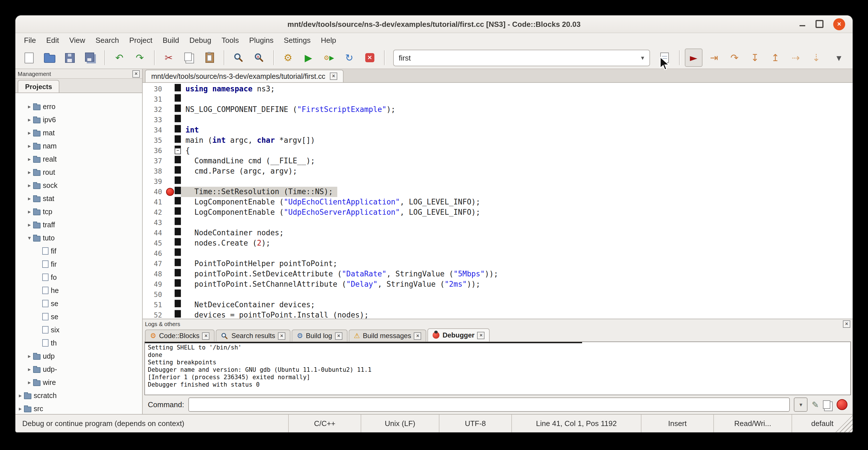 The width and height of the screenshot is (868, 450). I want to click on tree-item-sock: ▸sock, so click(79, 185).